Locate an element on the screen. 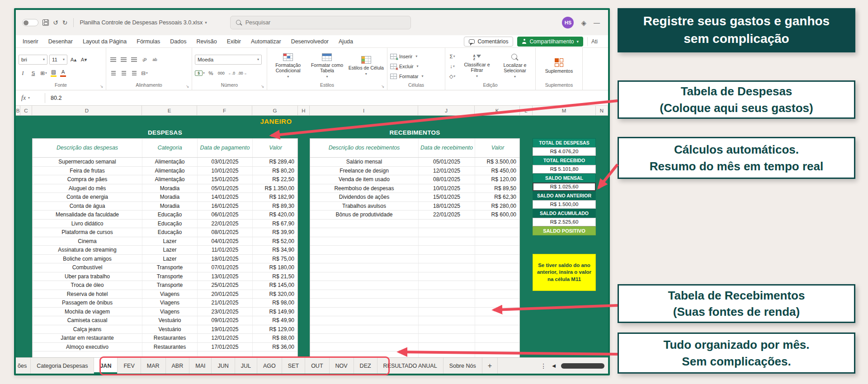  expenses-row: CombustívelTransporte07/01/2025R$ 180,00 is located at coordinates (165, 268).